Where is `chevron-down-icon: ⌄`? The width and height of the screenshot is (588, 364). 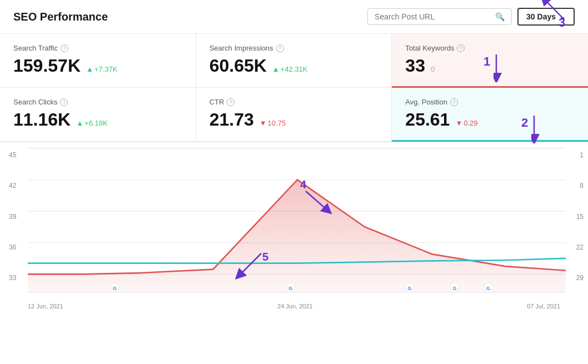
chevron-down-icon: ⌄ is located at coordinates (562, 17).